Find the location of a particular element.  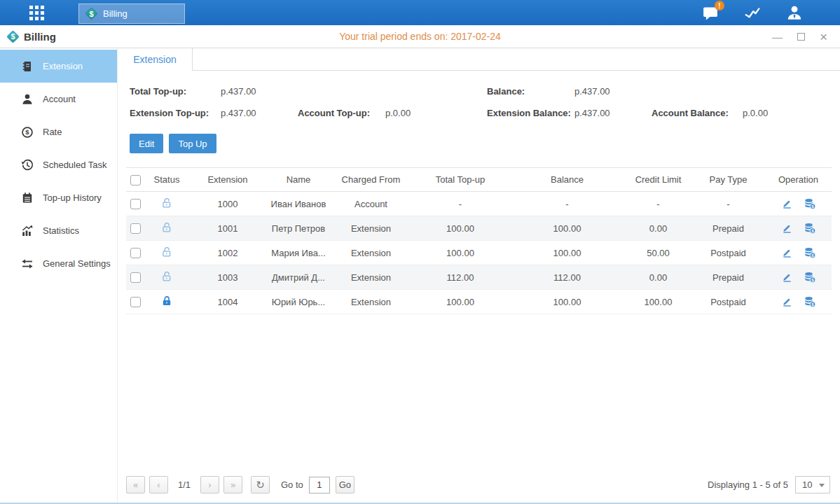

extension-balance-value: p.437.00 is located at coordinates (613, 113).